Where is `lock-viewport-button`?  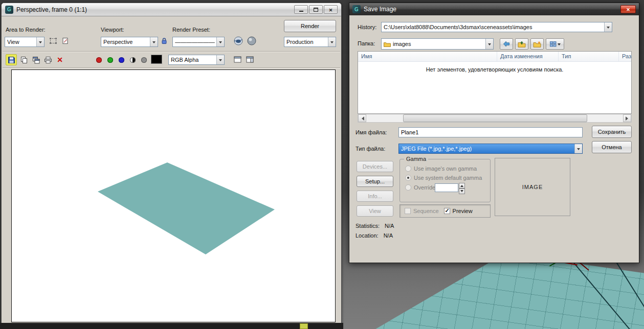 lock-viewport-button is located at coordinates (164, 41).